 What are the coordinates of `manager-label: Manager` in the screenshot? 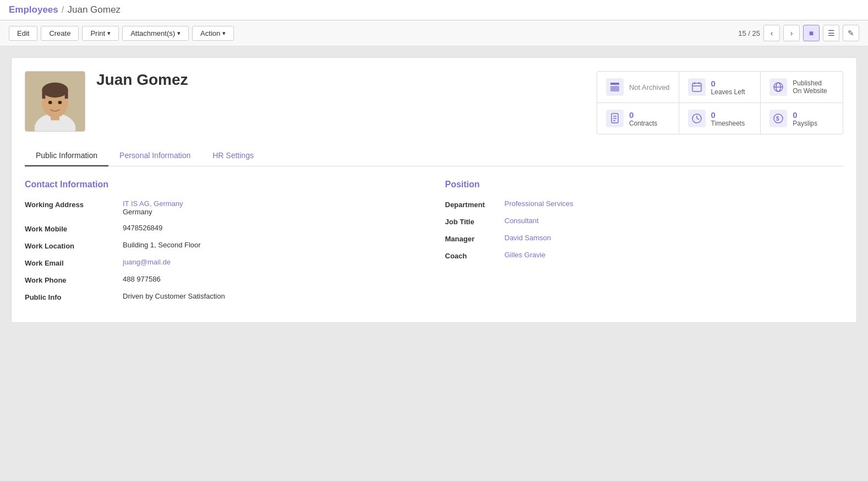 It's located at (473, 238).